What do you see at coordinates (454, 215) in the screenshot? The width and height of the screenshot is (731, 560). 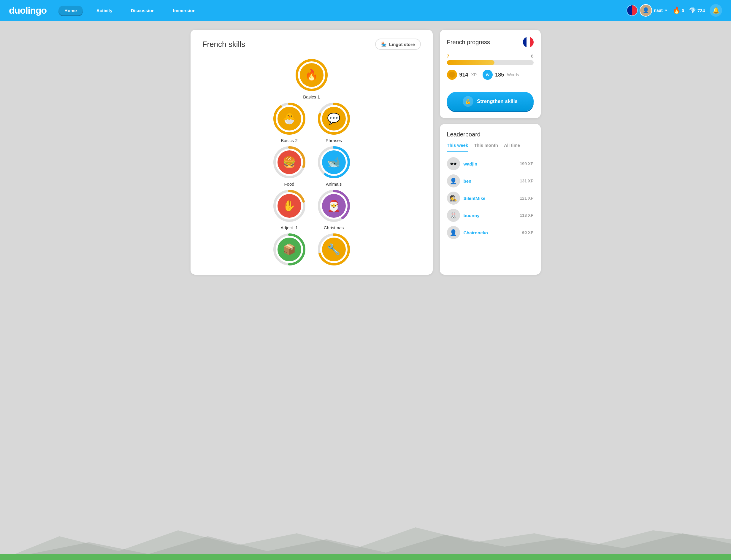 I see `lb-avatar-3: 🐰` at bounding box center [454, 215].